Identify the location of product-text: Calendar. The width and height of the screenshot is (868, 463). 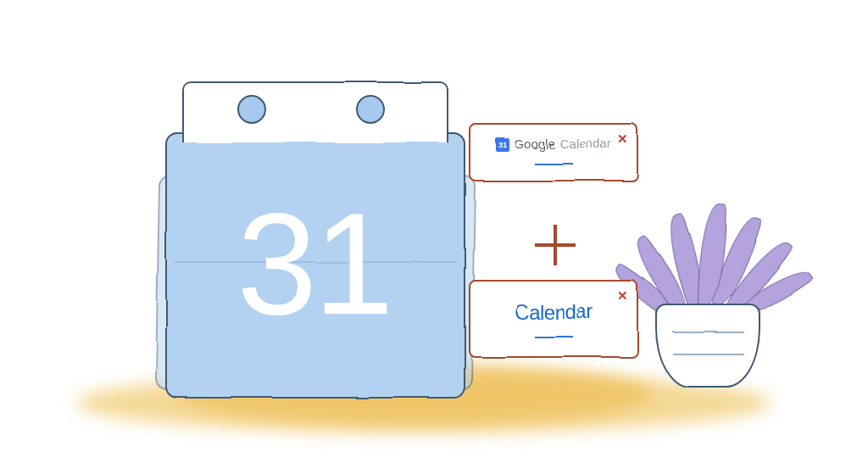
(587, 144).